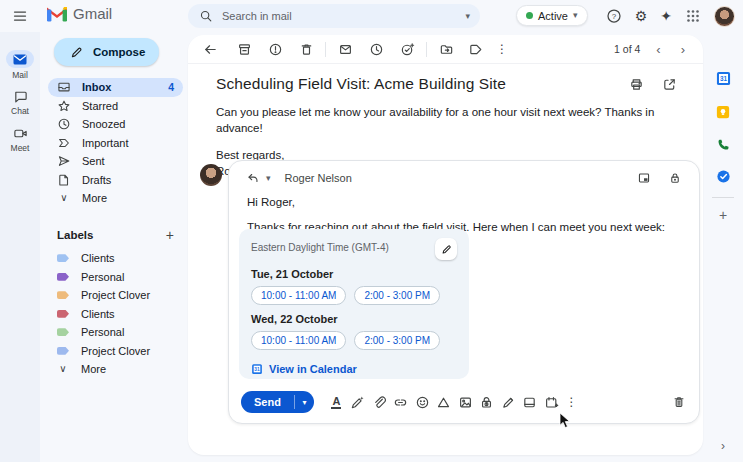 The width and height of the screenshot is (743, 462). What do you see at coordinates (116, 88) in the screenshot?
I see `sidebar-item-inbox: Inbox 4` at bounding box center [116, 88].